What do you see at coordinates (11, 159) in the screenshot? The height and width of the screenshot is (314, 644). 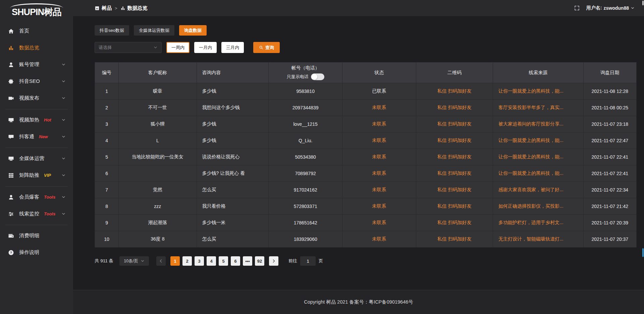 I see `monitor-icon` at bounding box center [11, 159].